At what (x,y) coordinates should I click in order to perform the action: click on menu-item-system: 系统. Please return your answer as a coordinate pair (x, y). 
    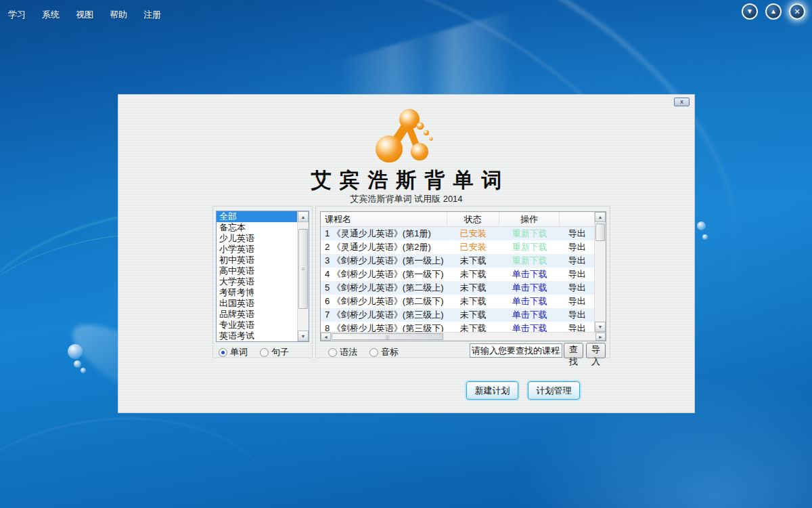
    Looking at the image, I should click on (51, 15).